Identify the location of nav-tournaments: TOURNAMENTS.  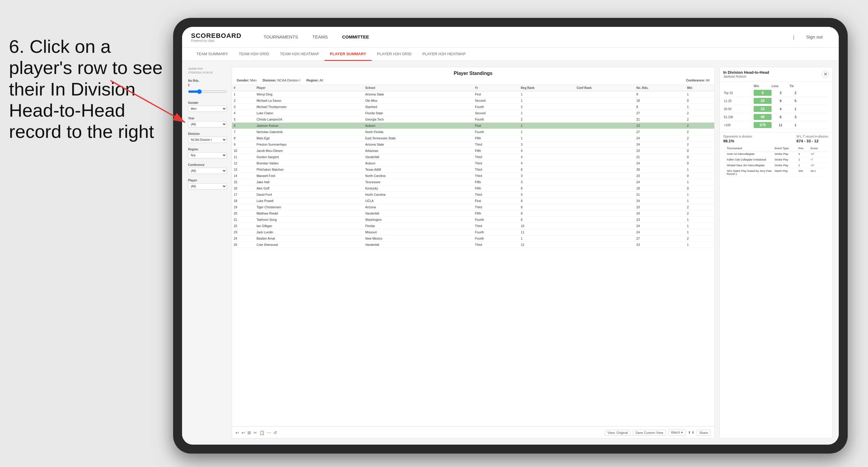
(281, 37).